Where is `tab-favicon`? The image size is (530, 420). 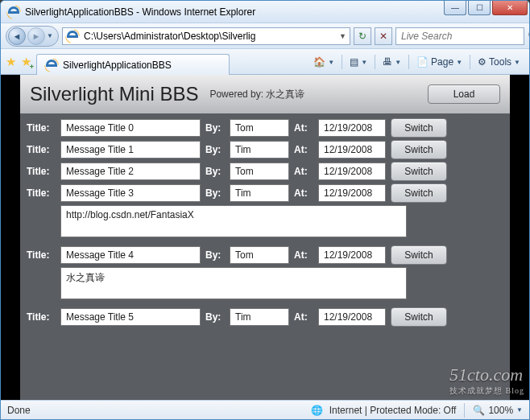
tab-favicon is located at coordinates (52, 65).